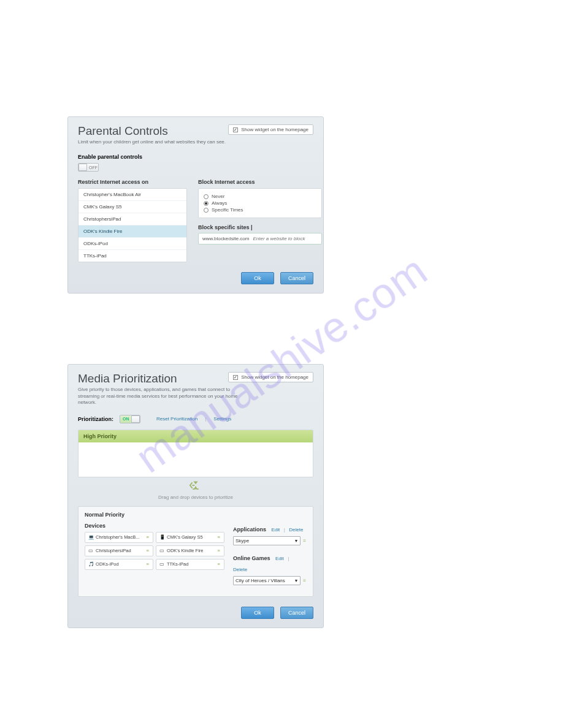 The width and height of the screenshot is (563, 728). What do you see at coordinates (196, 436) in the screenshot?
I see `high-priority-header: High Priority` at bounding box center [196, 436].